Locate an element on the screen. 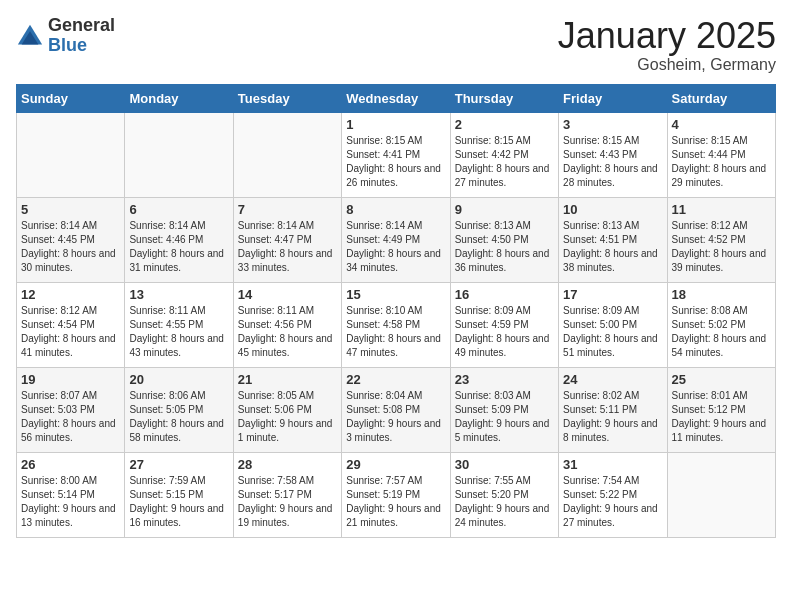 This screenshot has width=792, height=612. day-cell: 2Sunrise: 8:15 AM Sunset: 4:42 PM Daylig… is located at coordinates (504, 154).